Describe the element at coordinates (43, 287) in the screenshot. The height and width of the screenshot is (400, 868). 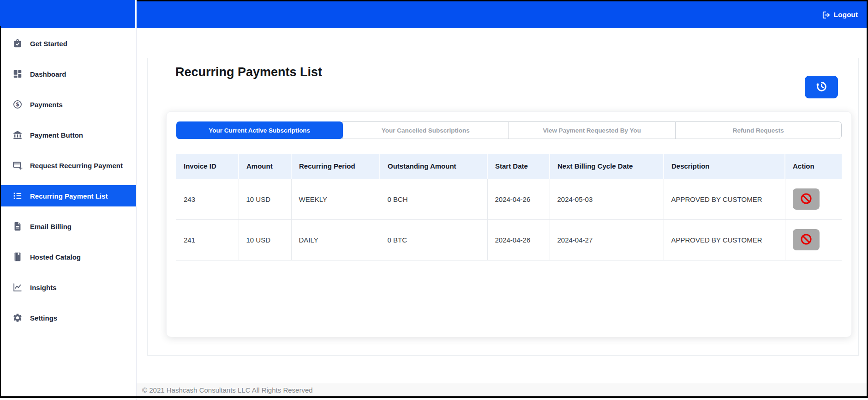
I see `sidebar-item-label: Insights` at that location.